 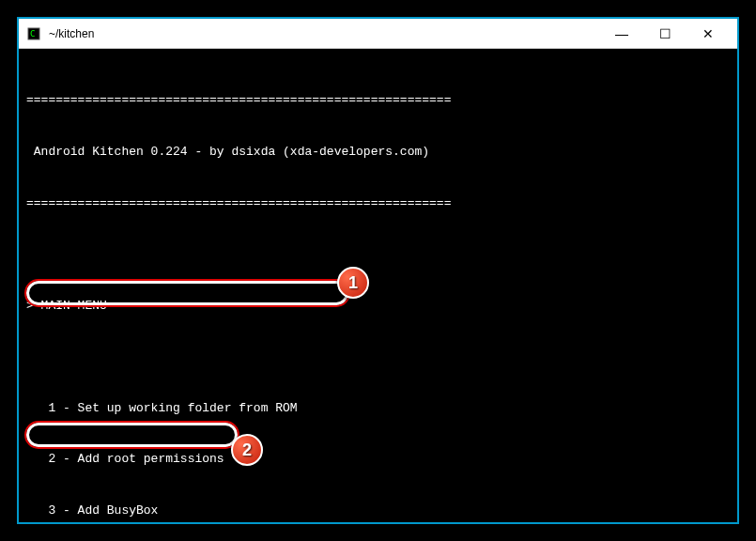 What do you see at coordinates (325, 34) in the screenshot?
I see `window-title: ~/kitchen` at bounding box center [325, 34].